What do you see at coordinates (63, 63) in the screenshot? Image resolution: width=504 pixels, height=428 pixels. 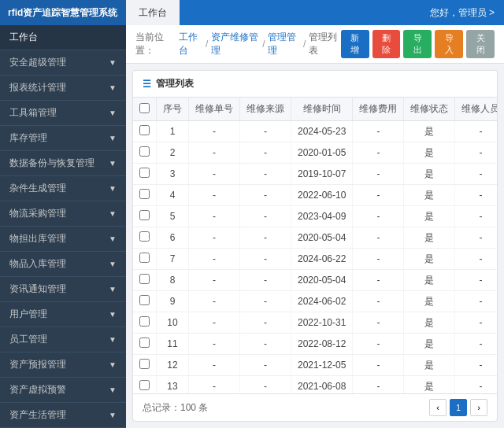 I see `sidebar-item-security: 安全超级管理 ▼` at bounding box center [63, 63].